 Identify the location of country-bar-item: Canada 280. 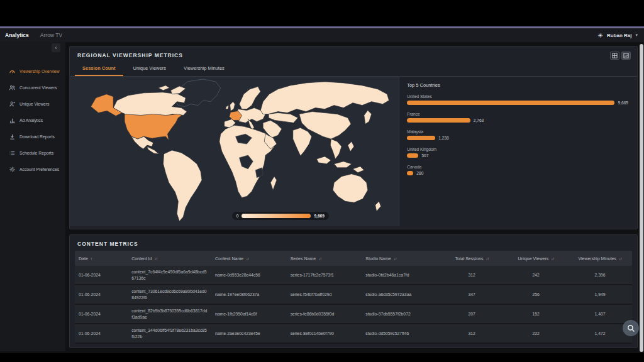
(518, 170).